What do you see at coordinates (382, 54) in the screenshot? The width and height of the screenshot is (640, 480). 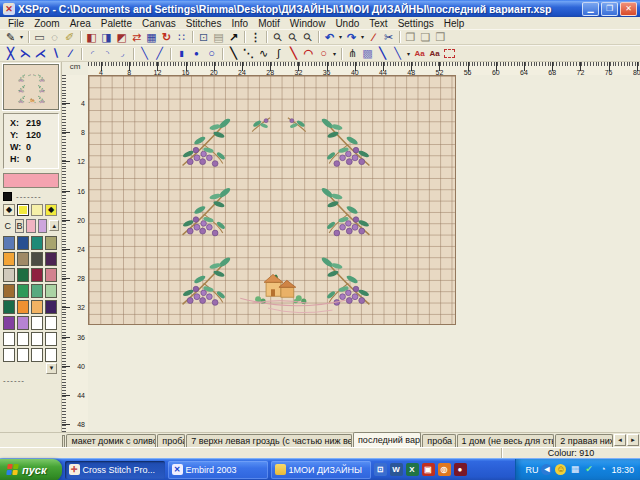 I see `special-stitch-bold-button: ╲` at bounding box center [382, 54].